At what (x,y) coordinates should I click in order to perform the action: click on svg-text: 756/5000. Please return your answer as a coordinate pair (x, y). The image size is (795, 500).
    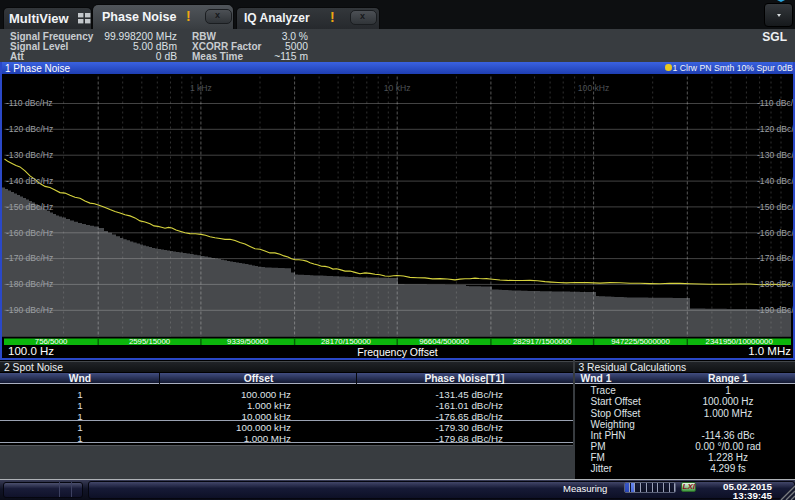
    Looking at the image, I should click on (52, 340).